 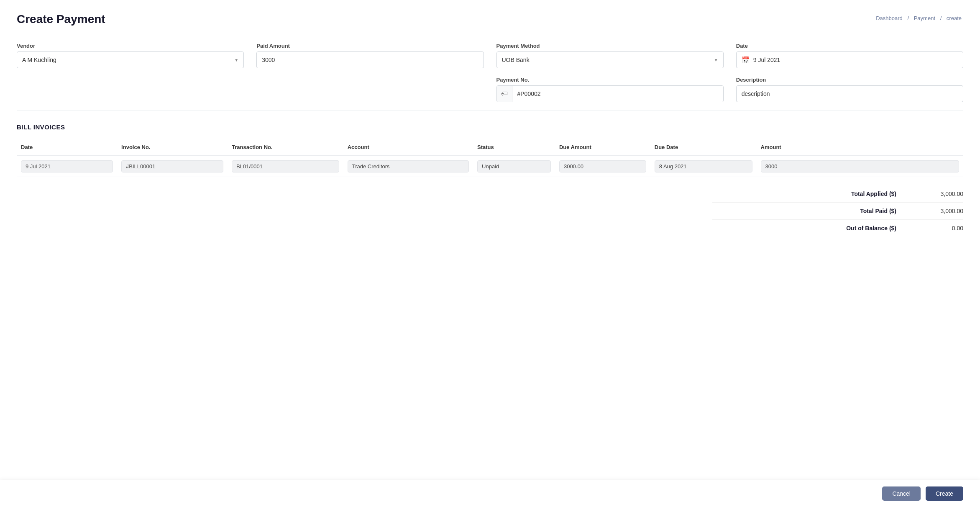 What do you see at coordinates (919, 18) in the screenshot?
I see `breadcrumb: Dashboard / Payment / create` at bounding box center [919, 18].